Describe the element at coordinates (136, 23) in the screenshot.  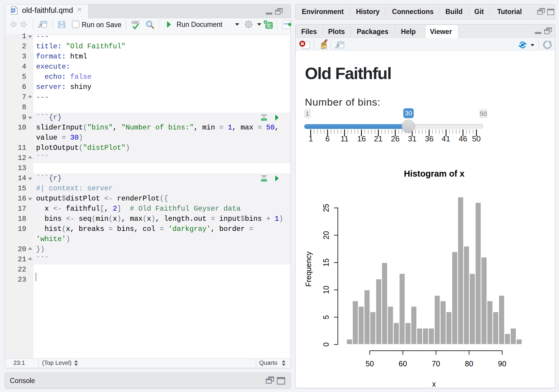
I see `svg-text: ABC` at that location.